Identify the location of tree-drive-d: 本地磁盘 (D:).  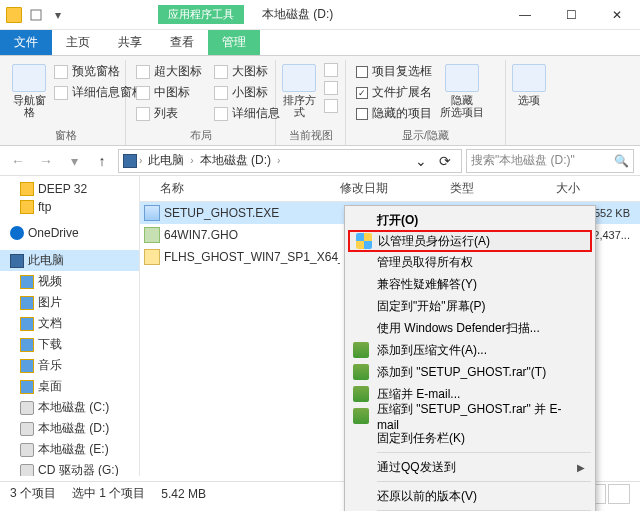
(70, 428).